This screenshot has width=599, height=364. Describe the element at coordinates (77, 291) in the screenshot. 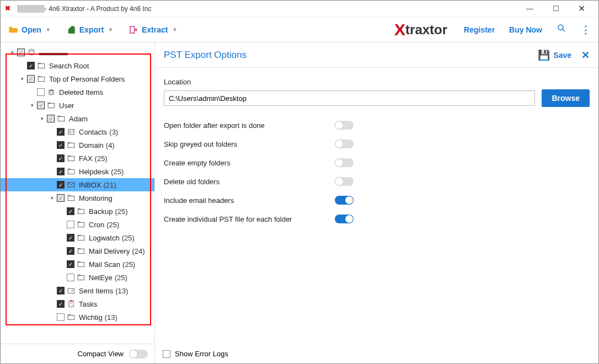

I see `tree-item-sent-items: ✓Sent Items (13)` at that location.